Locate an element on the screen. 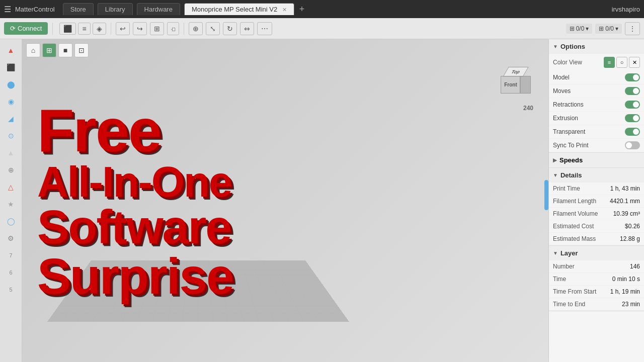 This screenshot has width=644, height=362. synctoprint-toggle is located at coordinates (632, 145).